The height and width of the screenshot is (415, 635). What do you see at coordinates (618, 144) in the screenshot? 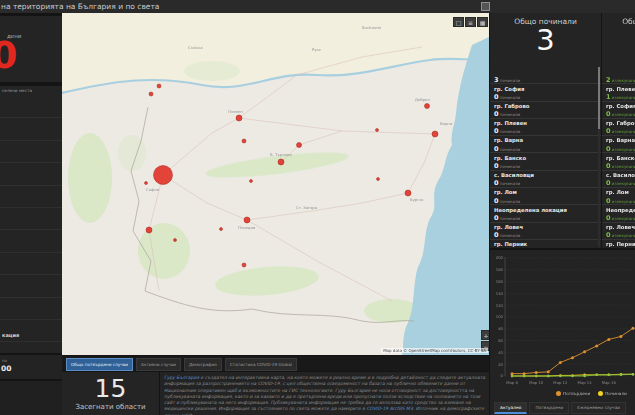
I see `list-item: 0 излекуванигр. Банско` at bounding box center [618, 144].